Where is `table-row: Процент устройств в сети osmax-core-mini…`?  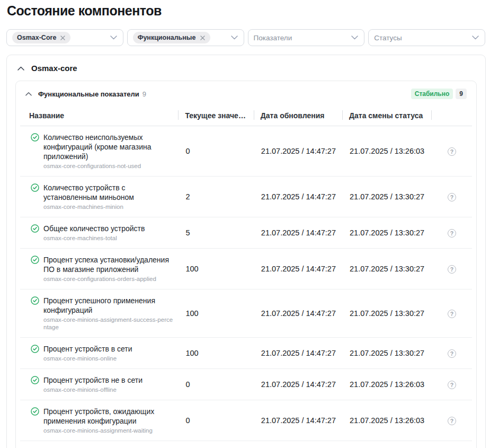 table-row: Процент устройств в сети osmax-core-mini… is located at coordinates (246, 353).